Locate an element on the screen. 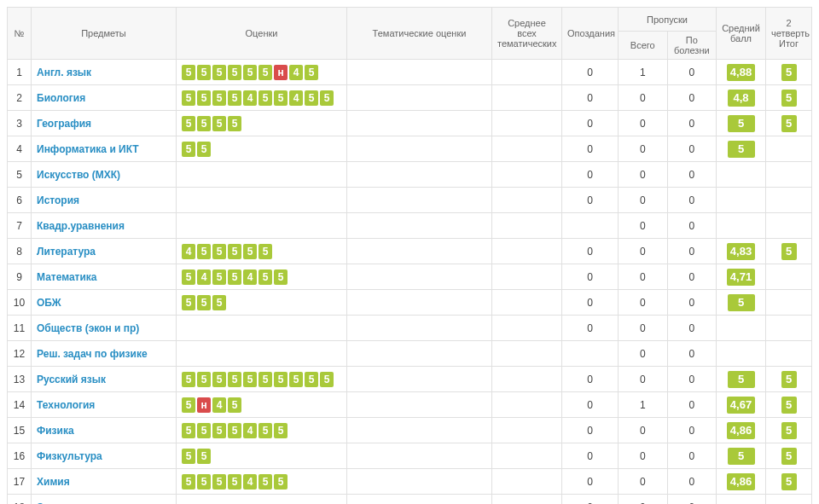  subject-link: История is located at coordinates (58, 200).